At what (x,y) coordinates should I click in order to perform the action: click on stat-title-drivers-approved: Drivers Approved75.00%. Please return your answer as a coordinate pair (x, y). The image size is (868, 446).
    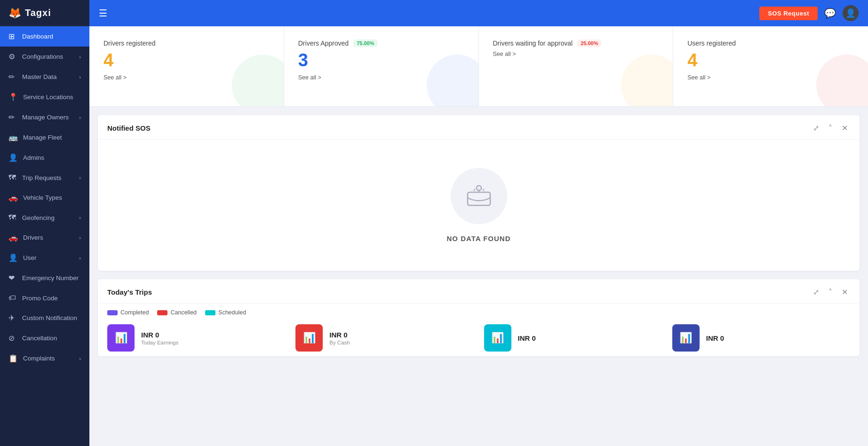
    Looking at the image, I should click on (381, 43).